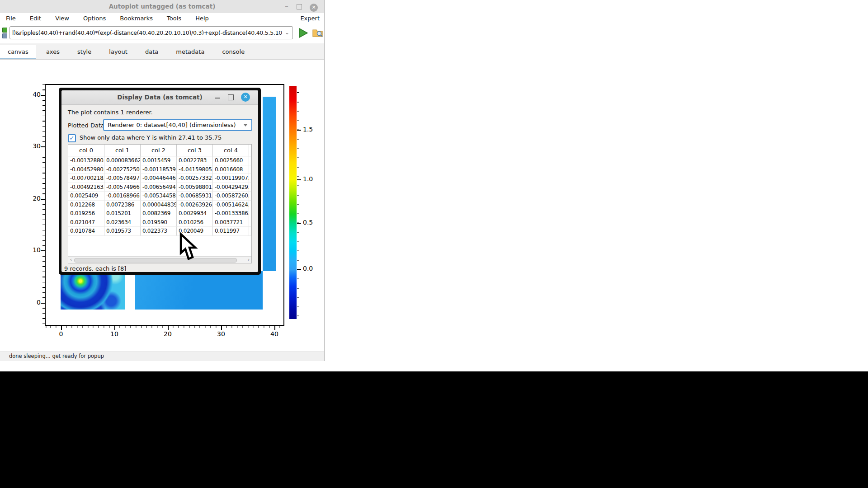 This screenshot has height=488, width=868. I want to click on table-cell: 0.0072386, so click(123, 205).